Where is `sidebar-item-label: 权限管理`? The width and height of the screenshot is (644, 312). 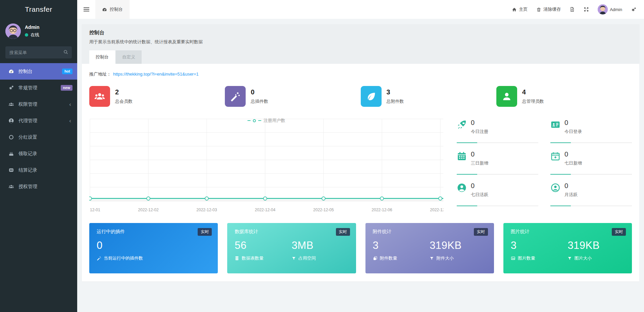 sidebar-item-label: 权限管理 is located at coordinates (44, 104).